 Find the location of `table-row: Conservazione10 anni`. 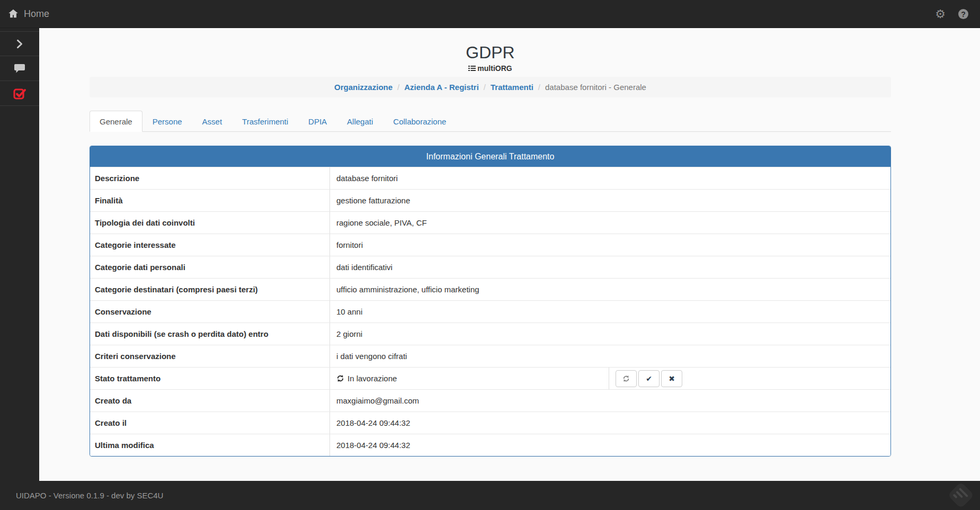

table-row: Conservazione10 anni is located at coordinates (491, 311).